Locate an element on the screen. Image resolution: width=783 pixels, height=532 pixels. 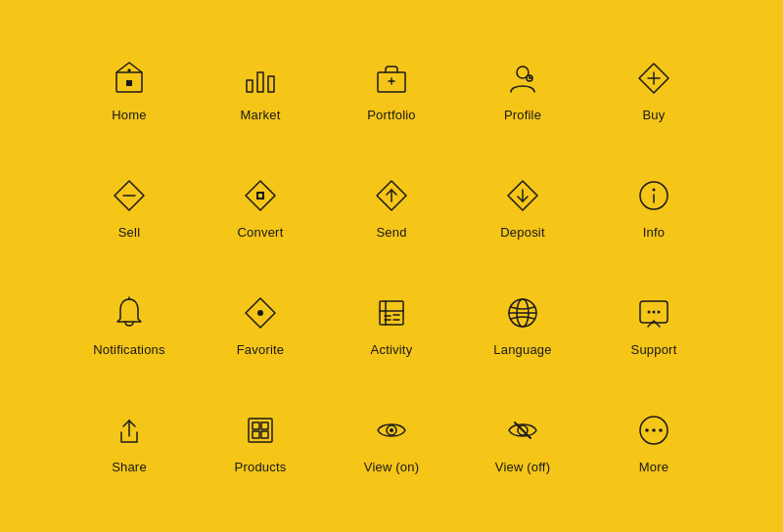
send-label: Send is located at coordinates (392, 233).